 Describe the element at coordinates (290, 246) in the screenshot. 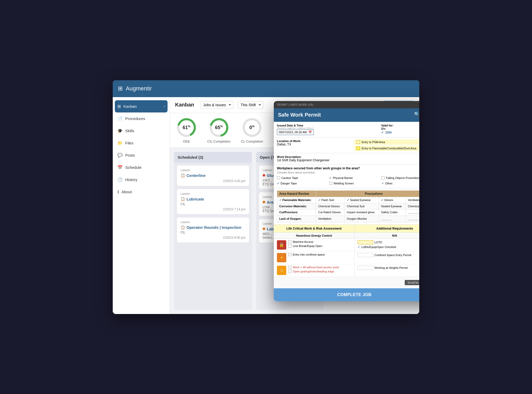

I see `line-break-checkbox` at that location.